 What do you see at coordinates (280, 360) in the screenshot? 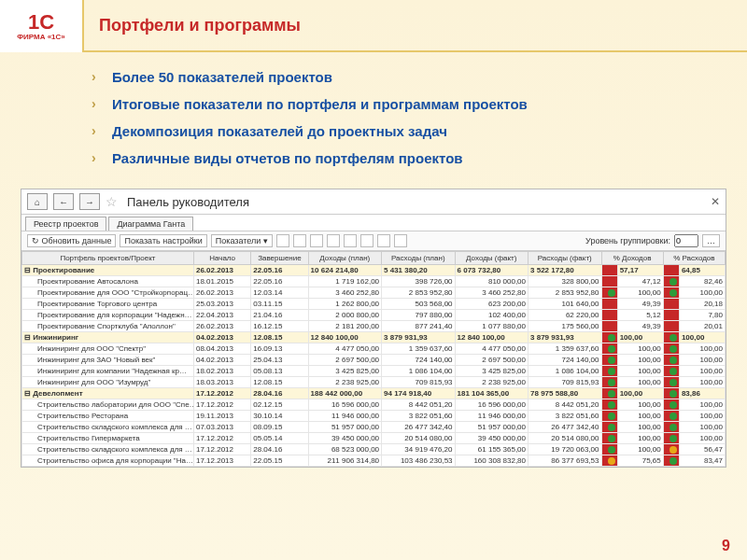
I see `cell-end: 25.04.13` at bounding box center [280, 360].